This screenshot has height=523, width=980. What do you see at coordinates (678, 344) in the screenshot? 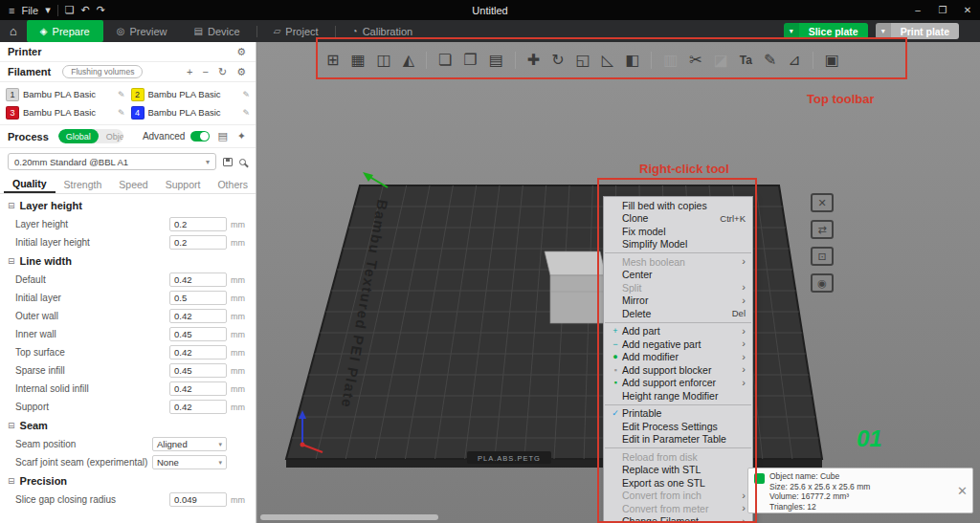
I see `menu-item-add-negative-part: −Add negative part›` at bounding box center [678, 344].